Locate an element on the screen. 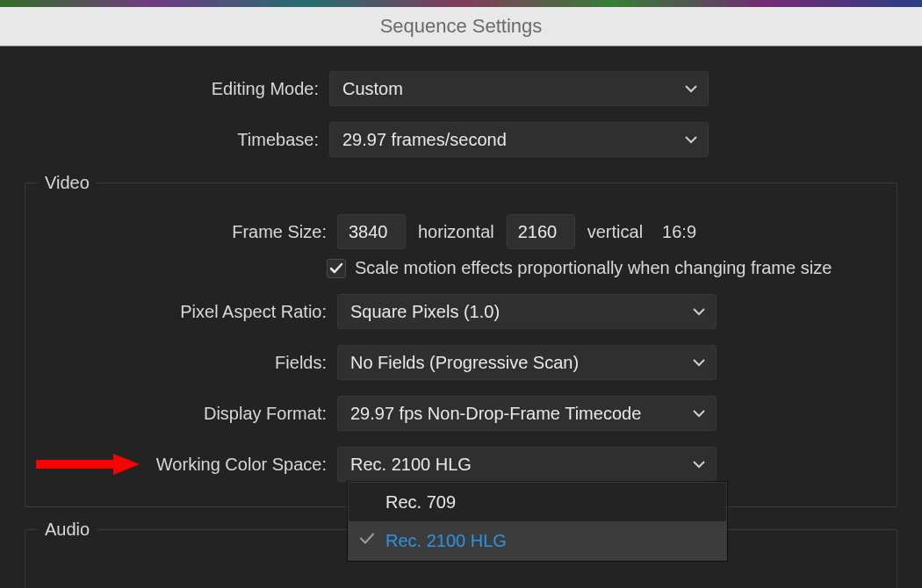 This screenshot has width=922, height=588. frame-width-input: 3840 is located at coordinates (371, 232).